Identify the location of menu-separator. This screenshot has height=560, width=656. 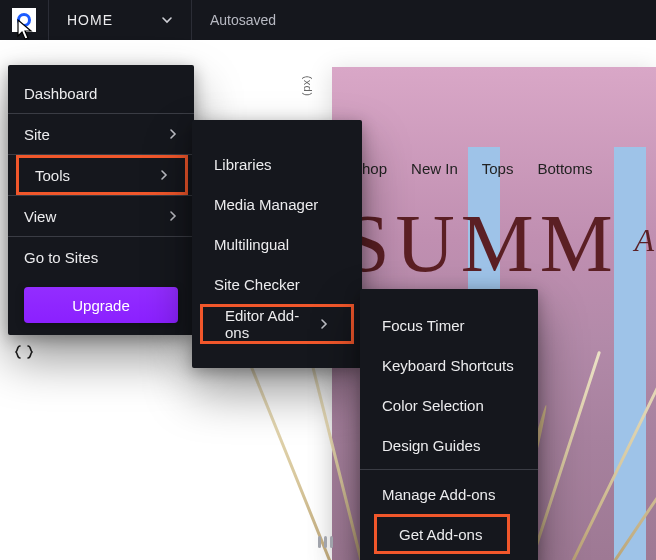
(449, 470).